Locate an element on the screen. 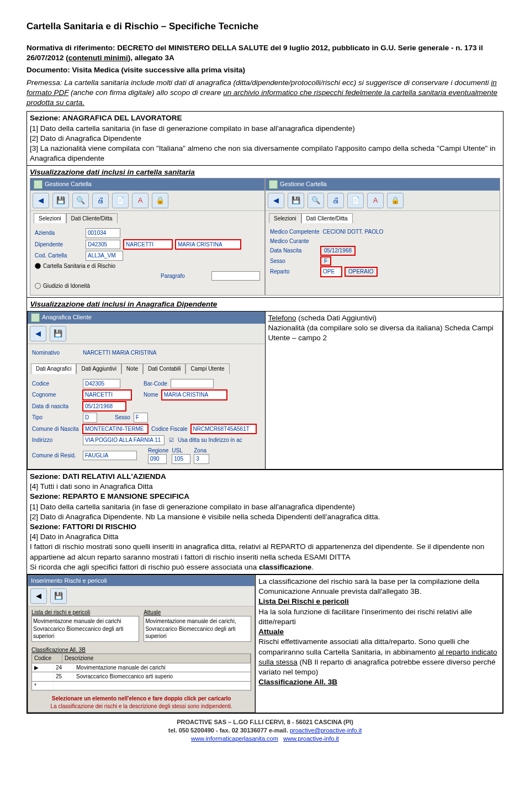  radio-cartella: Cartella Sanitaria e di Rischio is located at coordinates (147, 266).